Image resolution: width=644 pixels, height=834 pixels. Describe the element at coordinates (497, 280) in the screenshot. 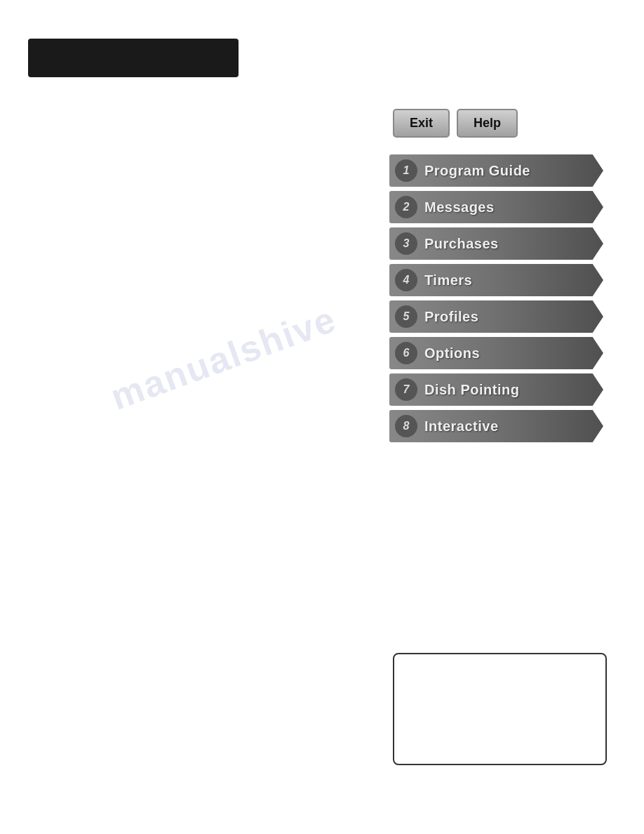

I see `menu-item-timers: 4Timers` at that location.